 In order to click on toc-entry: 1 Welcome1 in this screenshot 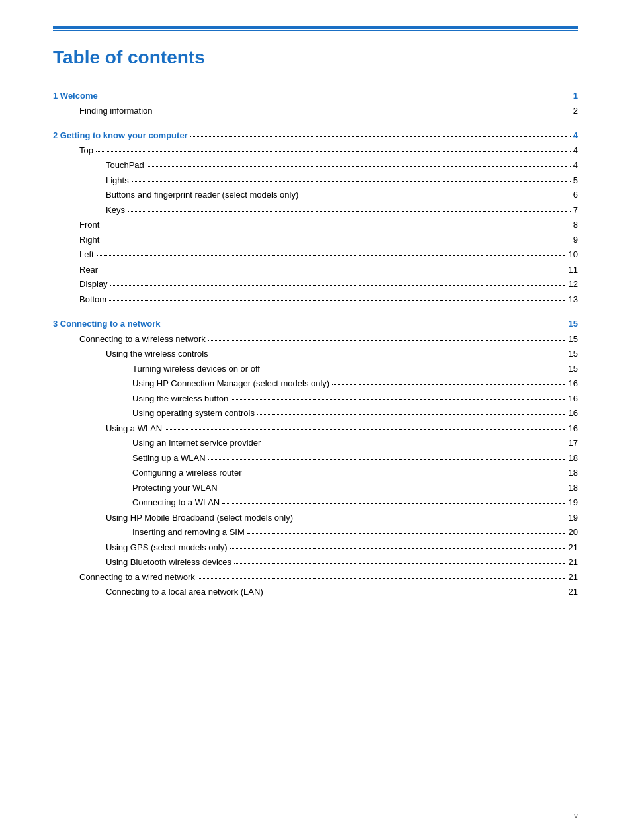, I will do `click(316, 96)`.